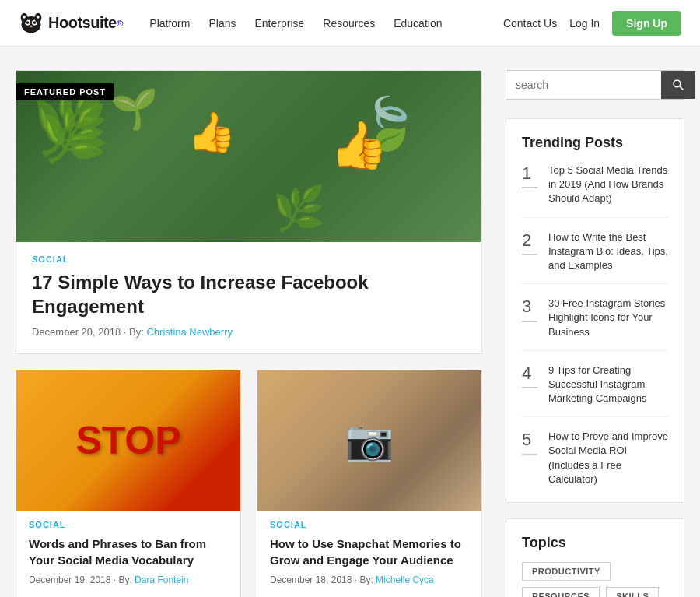 The width and height of the screenshot is (700, 597). What do you see at coordinates (529, 374) in the screenshot?
I see `trending-num-4: 4` at bounding box center [529, 374].